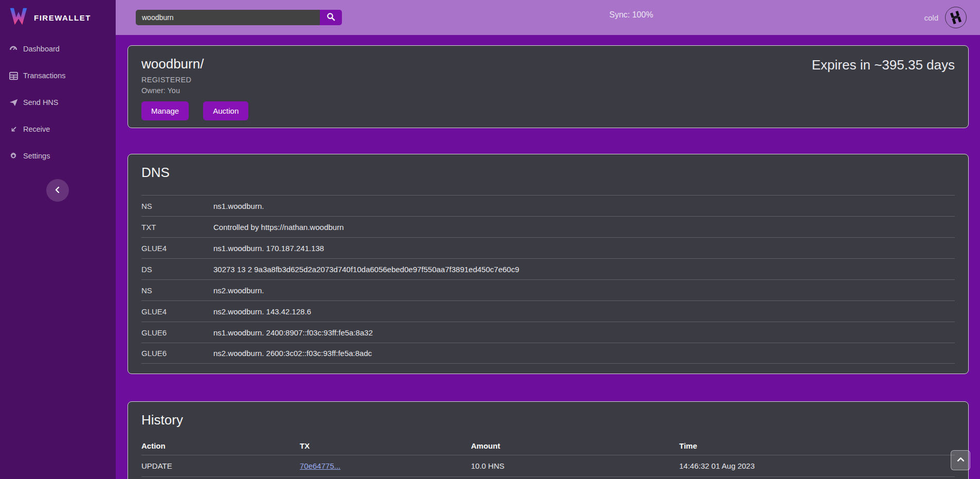 This screenshot has height=479, width=980. Describe the element at coordinates (548, 353) in the screenshot. I see `dns-record-row: GLUE6 ns2.woodburn. 2600:3c02::f03c:93ff…` at that location.